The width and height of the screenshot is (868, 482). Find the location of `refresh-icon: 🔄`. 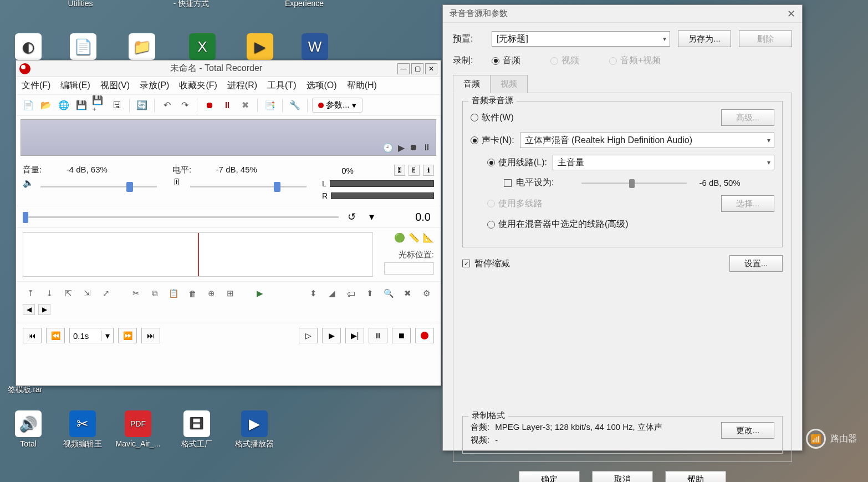

refresh-icon: 🔄 is located at coordinates (142, 105).